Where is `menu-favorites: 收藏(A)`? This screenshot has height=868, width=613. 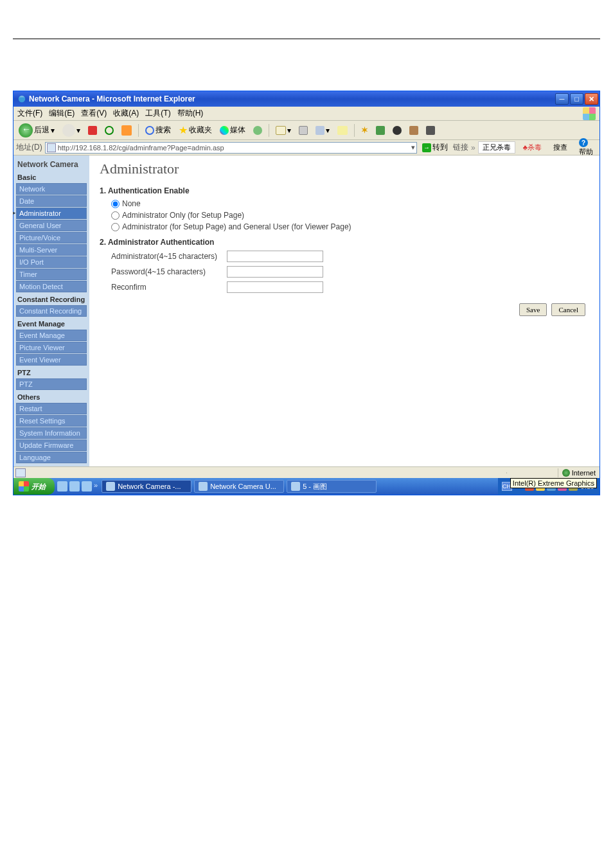 menu-favorites: 收藏(A) is located at coordinates (126, 113).